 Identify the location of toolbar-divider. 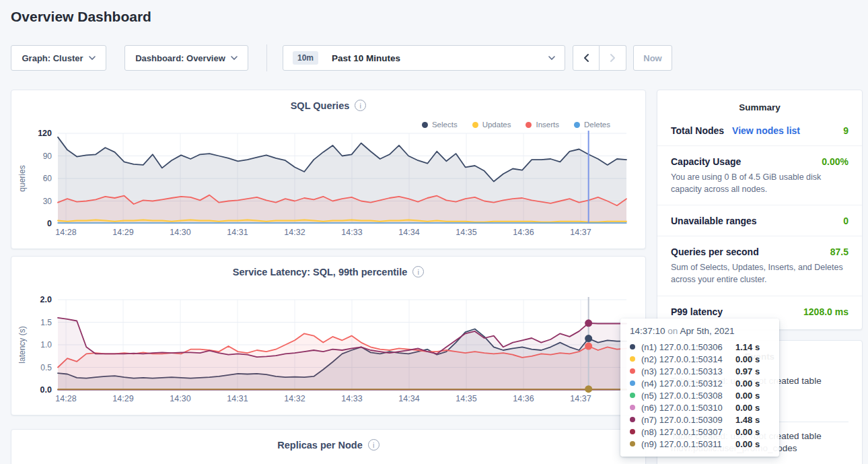
(266, 58).